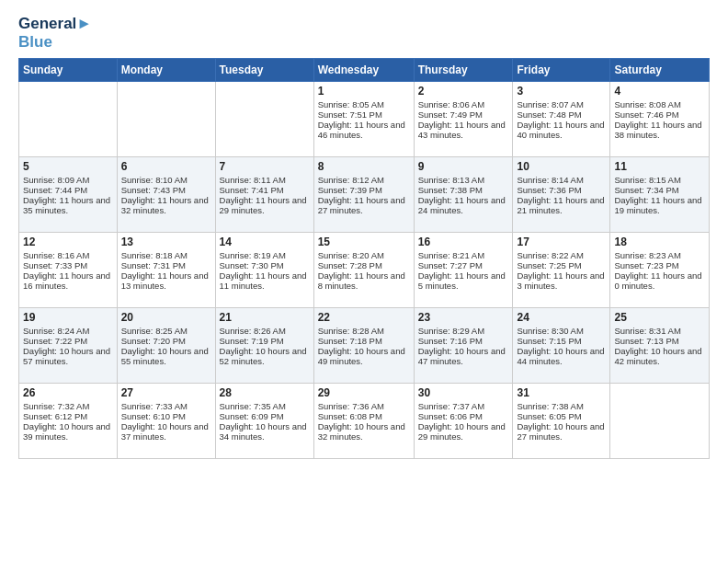 This screenshot has width=728, height=563. I want to click on sunrise-text: Sunrise: 8:16 AM, so click(68, 256).